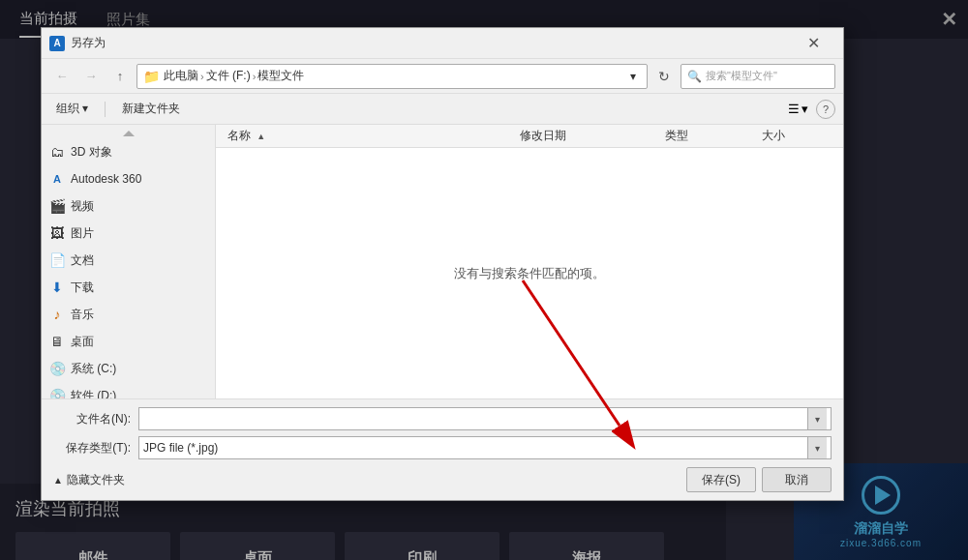 The width and height of the screenshot is (968, 560). I want to click on refresh-button: ↻, so click(664, 76).